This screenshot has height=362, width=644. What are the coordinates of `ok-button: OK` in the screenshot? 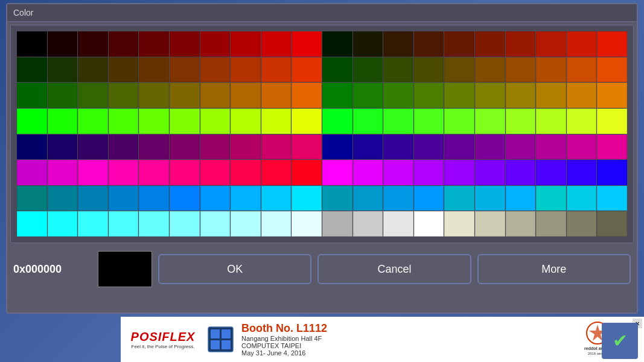 It's located at (235, 269).